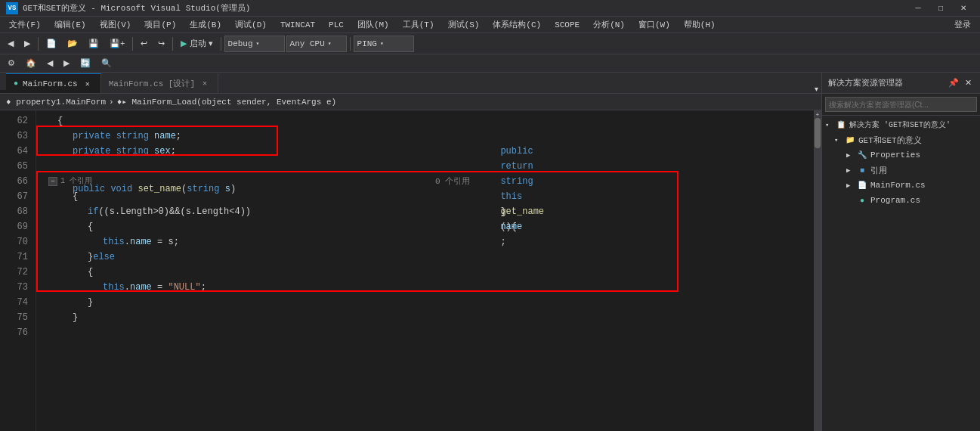 This screenshot has width=980, height=431. What do you see at coordinates (298, 25) in the screenshot?
I see `menu-twincat: TWINCAT` at bounding box center [298, 25].